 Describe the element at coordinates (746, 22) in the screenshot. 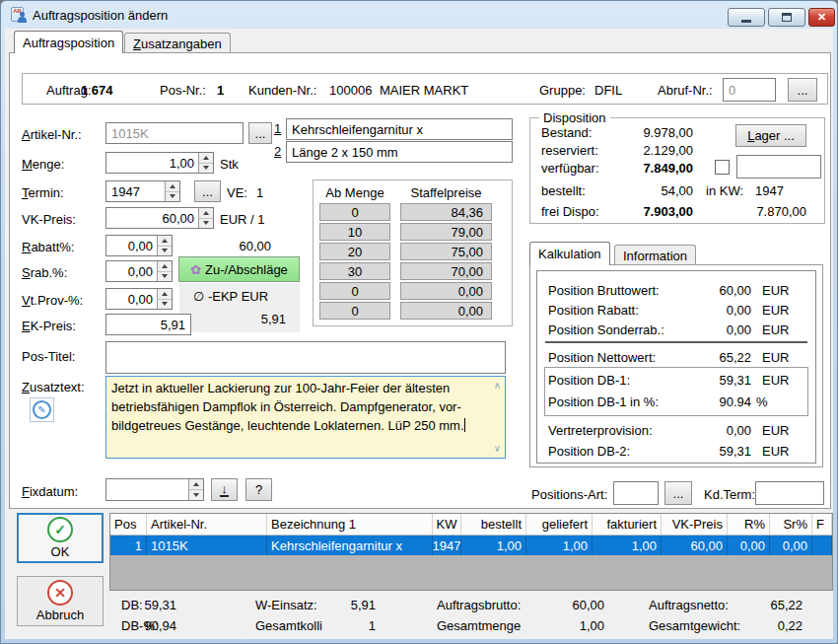

I see `minimize-icon` at that location.